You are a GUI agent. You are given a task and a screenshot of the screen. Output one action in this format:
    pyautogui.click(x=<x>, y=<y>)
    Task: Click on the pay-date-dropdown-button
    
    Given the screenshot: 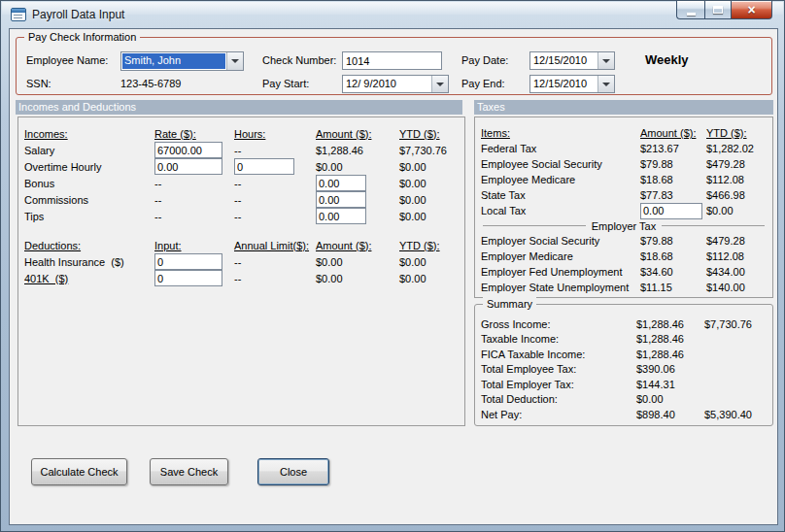 What is the action you would take?
    pyautogui.click(x=606, y=60)
    